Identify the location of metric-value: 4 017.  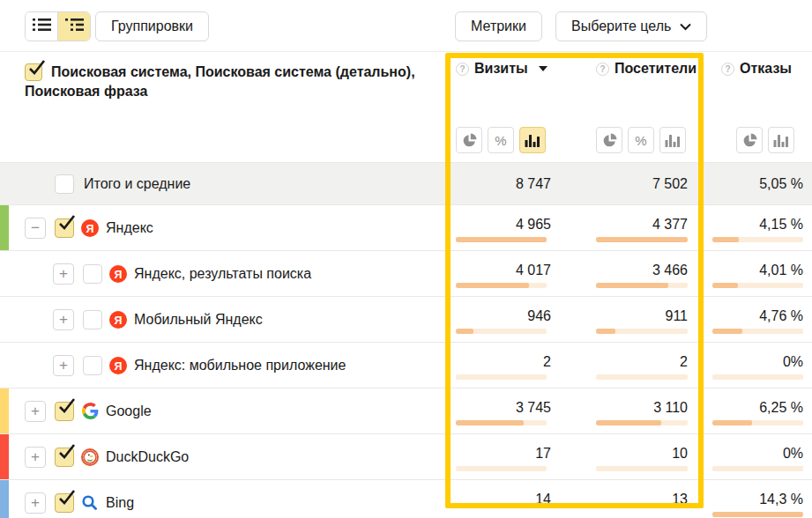
(503, 270).